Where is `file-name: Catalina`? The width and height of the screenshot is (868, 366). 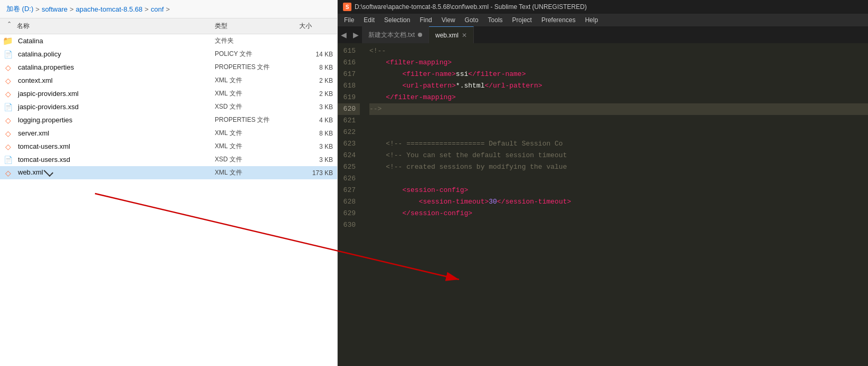 file-name: Catalina is located at coordinates (113, 41).